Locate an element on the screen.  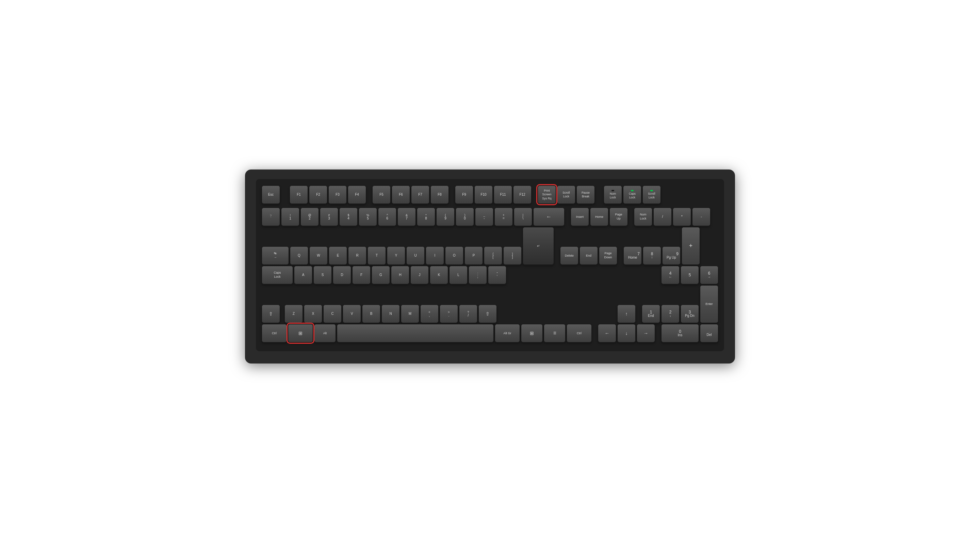
key-arrow-right: → is located at coordinates (646, 333).